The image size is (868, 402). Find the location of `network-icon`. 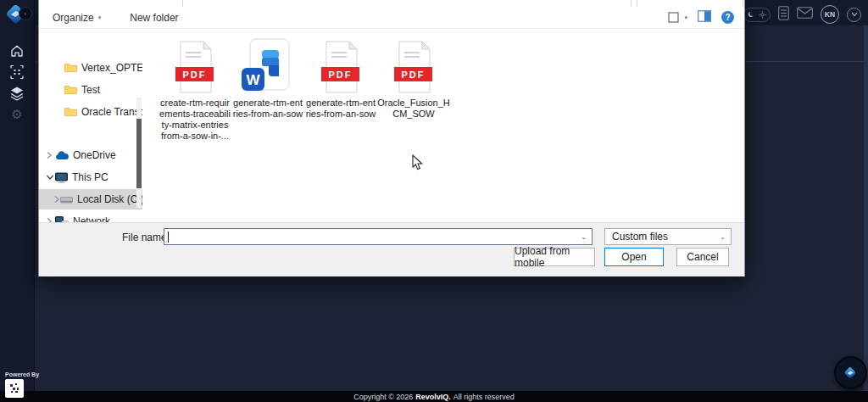

network-icon is located at coordinates (62, 219).